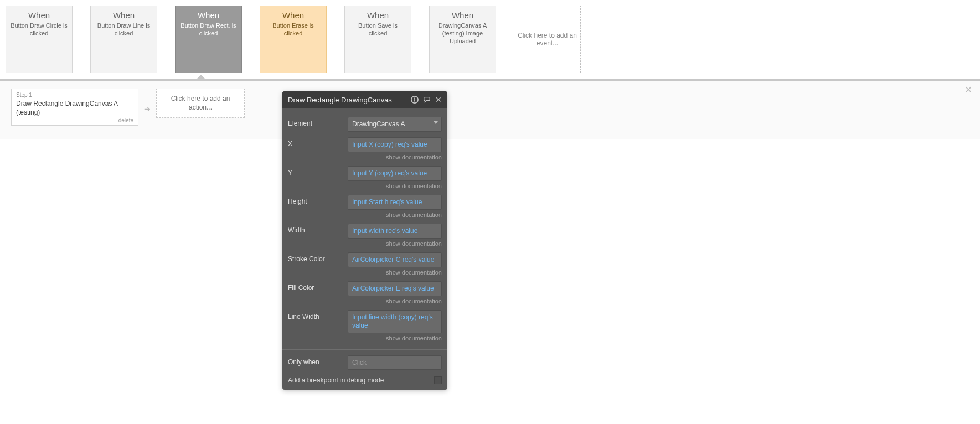 Image resolution: width=980 pixels, height=424 pixels. What do you see at coordinates (75, 107) in the screenshot?
I see `step-card: Step 1 Draw Rectangle DrawingCanvas A (t…` at bounding box center [75, 107].